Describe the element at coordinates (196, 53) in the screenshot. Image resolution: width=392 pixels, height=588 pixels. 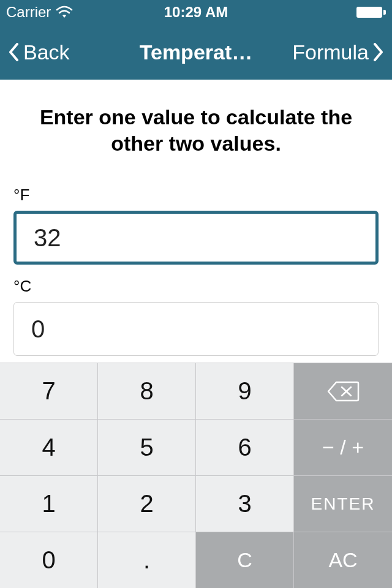
I see `page-title: Temperat…` at that location.